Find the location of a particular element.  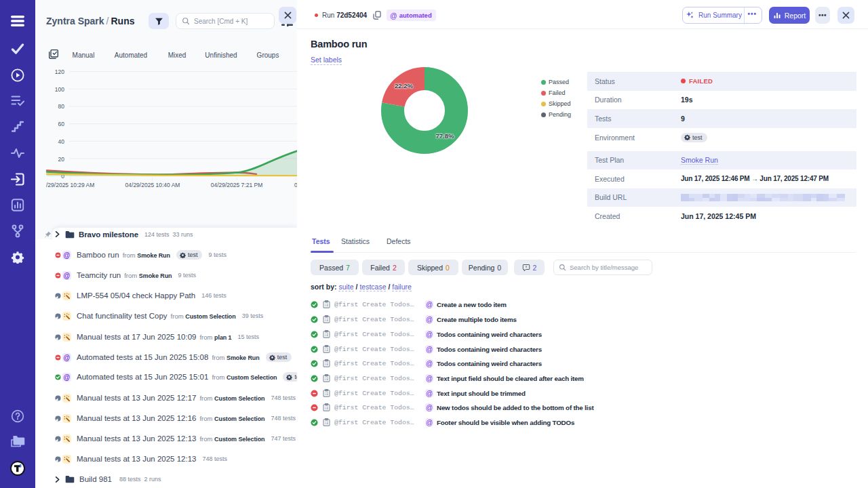

svg-text: 40 is located at coordinates (62, 142).